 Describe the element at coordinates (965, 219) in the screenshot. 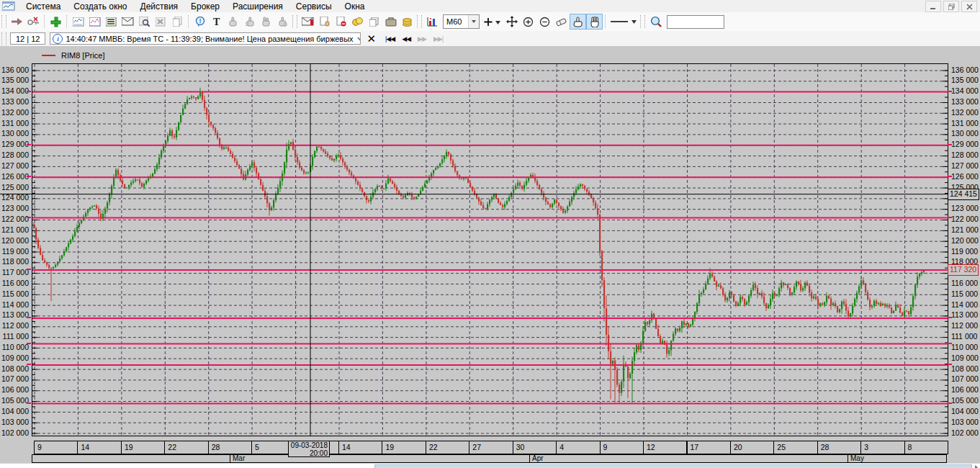

I see `y-axis-label: 122 000` at that location.